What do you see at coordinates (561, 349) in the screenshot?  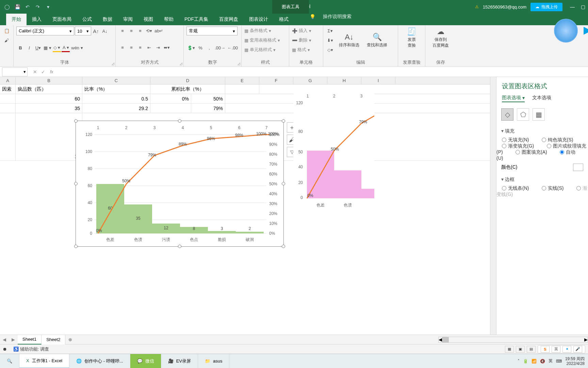 I see `ime-indicator: S英 ✦ 🎤` at bounding box center [561, 349].